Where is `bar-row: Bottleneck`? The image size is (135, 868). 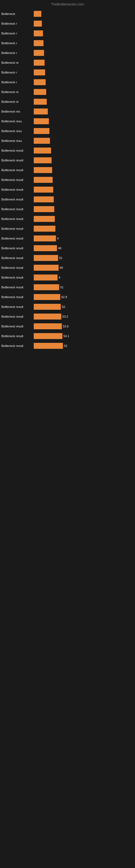 bar-row: Bottleneck is located at coordinates (67, 14).